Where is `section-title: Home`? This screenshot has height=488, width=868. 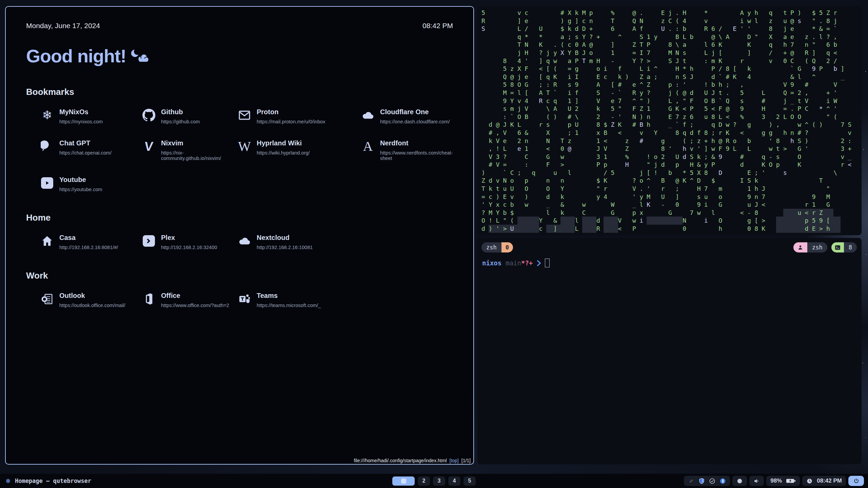
section-title: Home is located at coordinates (239, 218).